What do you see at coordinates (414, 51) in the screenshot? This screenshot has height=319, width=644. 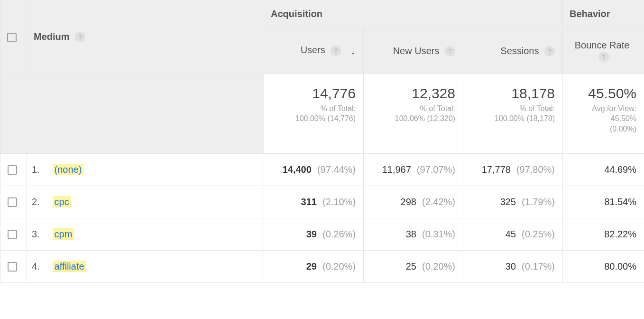 I see `new-users-column-header: New Users ?` at bounding box center [414, 51].